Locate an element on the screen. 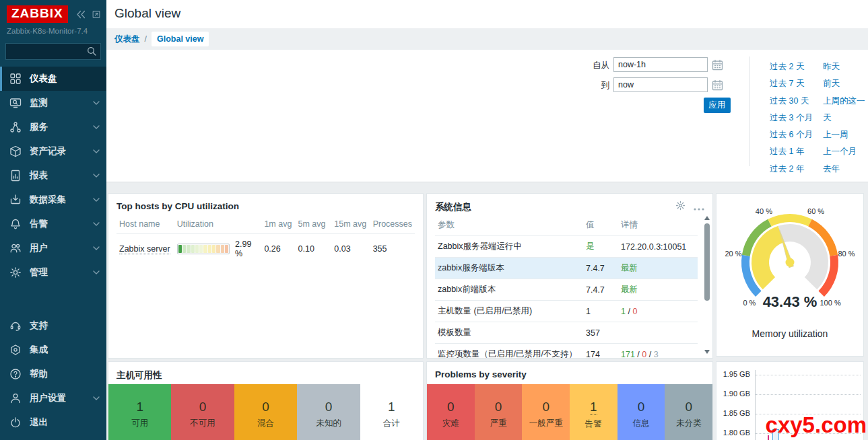 This screenshot has height=440, width=868. y-tick-label: 1.95 GB is located at coordinates (733, 374).